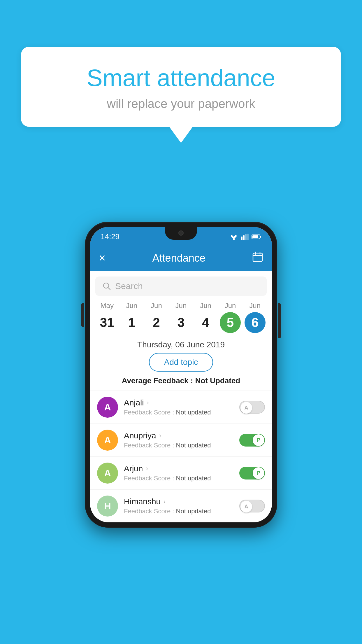 This screenshot has width=362, height=644. Describe the element at coordinates (179, 440) in the screenshot. I see `student-info: Anupriya›Feedback Score : Not updated` at that location.